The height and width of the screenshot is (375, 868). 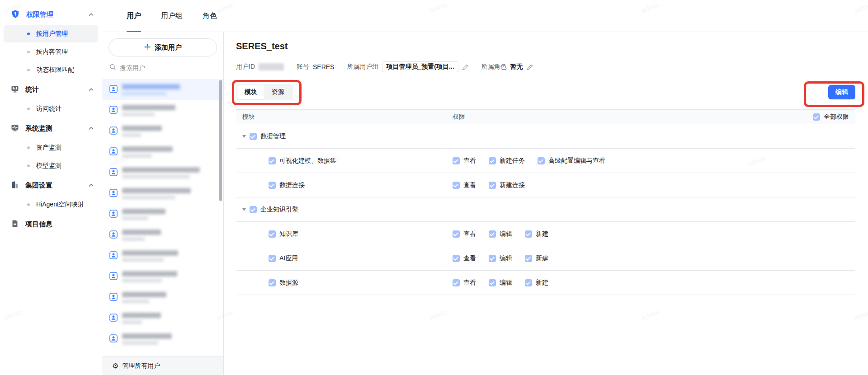 What do you see at coordinates (340, 117) in the screenshot?
I see `module-column-header: 模块` at bounding box center [340, 117].